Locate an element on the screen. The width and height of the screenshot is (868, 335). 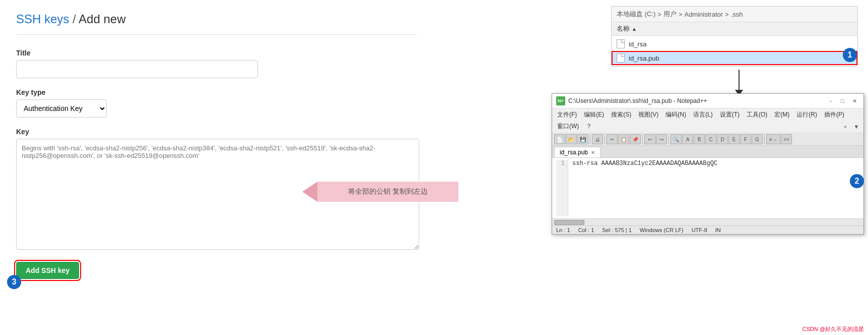
menu-run: 运行(R) is located at coordinates (807, 115).